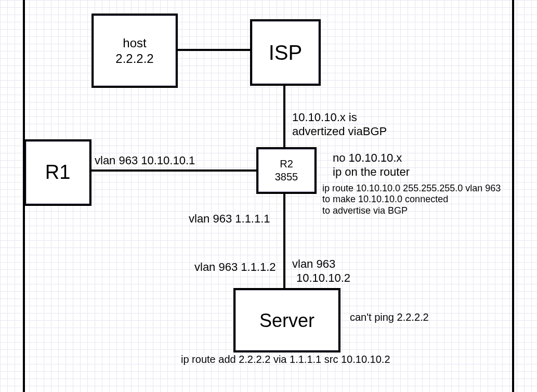 This screenshot has width=537, height=392. I want to click on host-label-2: 2.2.2.2, so click(134, 59).